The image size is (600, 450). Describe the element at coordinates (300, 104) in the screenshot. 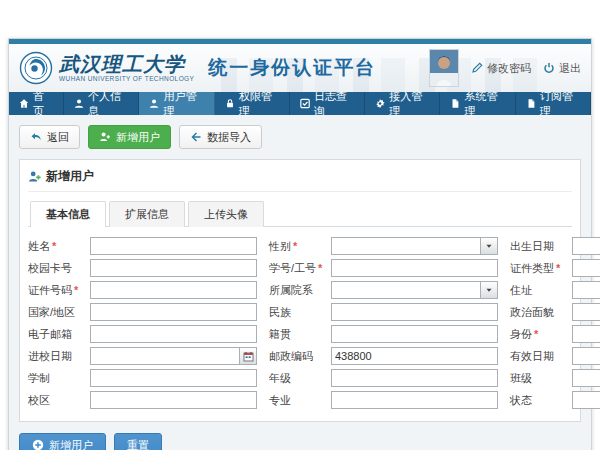

I see `main-nav: 首页 个人信息 用户管理 权限管理 日志查询 接入管理 系统管理 订阅管理` at that location.